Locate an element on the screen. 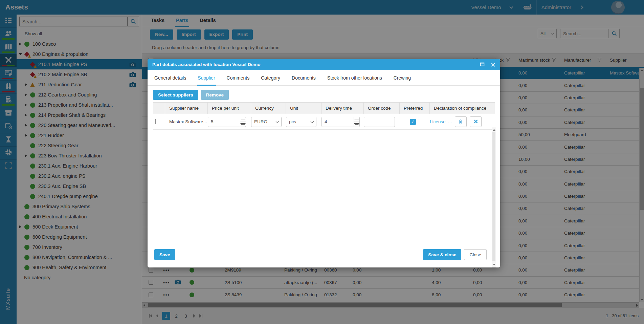  column-header-unit: Unit is located at coordinates (304, 108).